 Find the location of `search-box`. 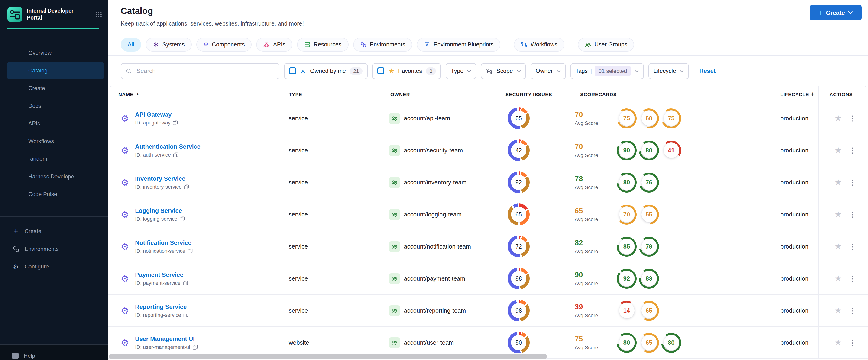

search-box is located at coordinates (200, 71).